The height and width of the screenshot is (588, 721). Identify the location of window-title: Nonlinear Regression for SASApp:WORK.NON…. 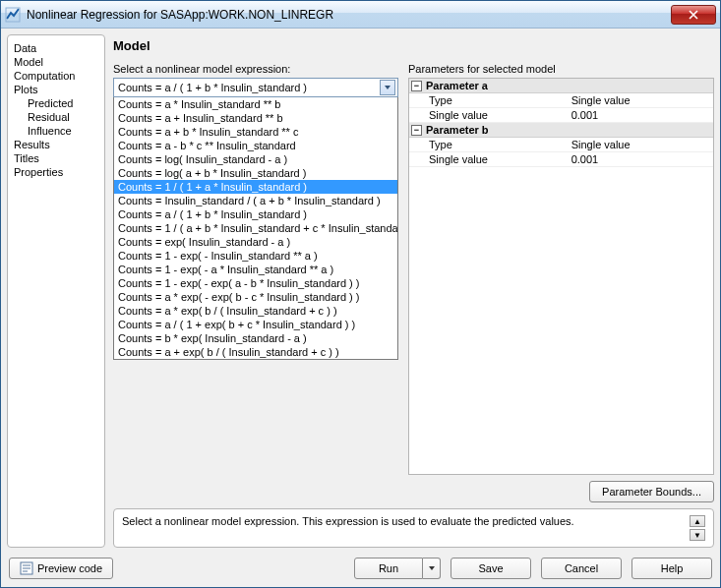
(348, 15).